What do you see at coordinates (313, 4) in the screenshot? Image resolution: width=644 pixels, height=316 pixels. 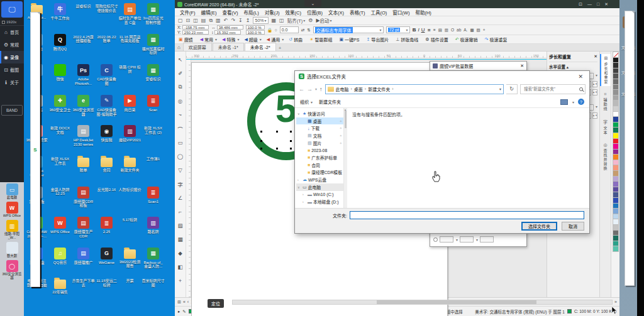 I see `collapsed-toolbar-tab: ⌄` at bounding box center [313, 4].